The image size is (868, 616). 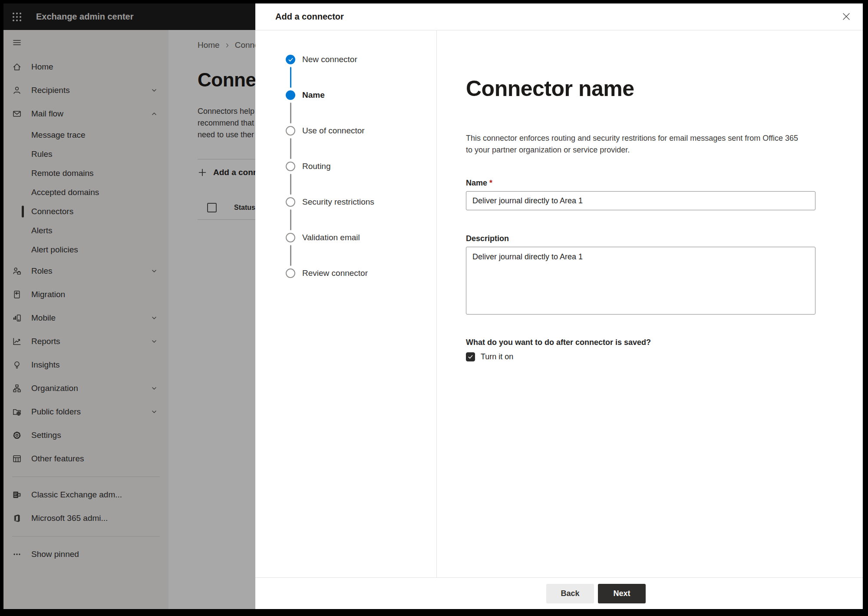 I want to click on step-description: This connector enforces routing and secu…, so click(x=640, y=144).